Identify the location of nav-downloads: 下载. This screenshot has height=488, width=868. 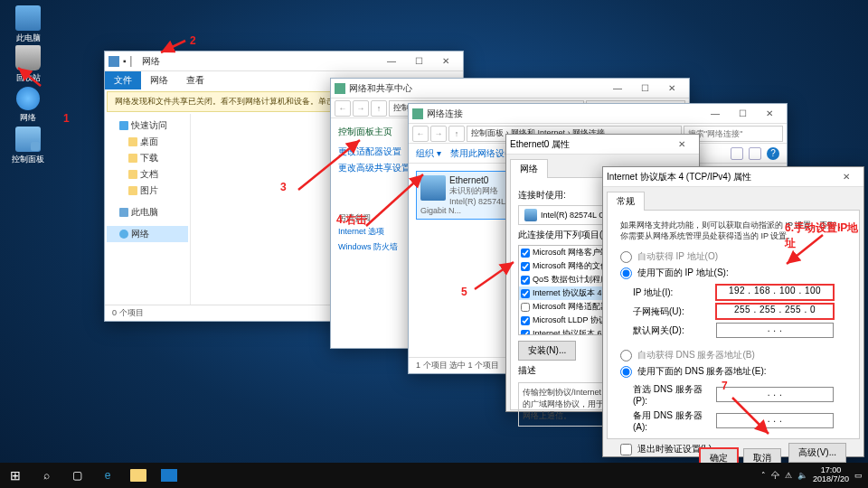
(147, 158).